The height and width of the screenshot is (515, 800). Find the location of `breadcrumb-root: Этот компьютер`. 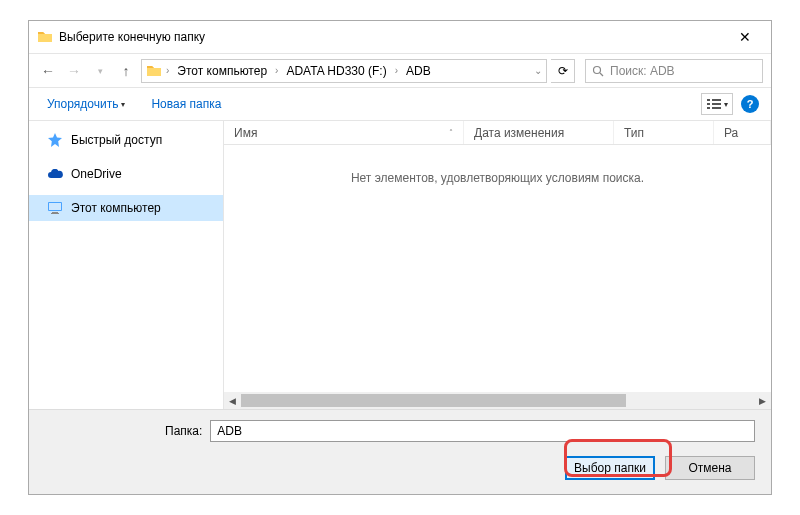

breadcrumb-root: Этот компьютер is located at coordinates (222, 71).